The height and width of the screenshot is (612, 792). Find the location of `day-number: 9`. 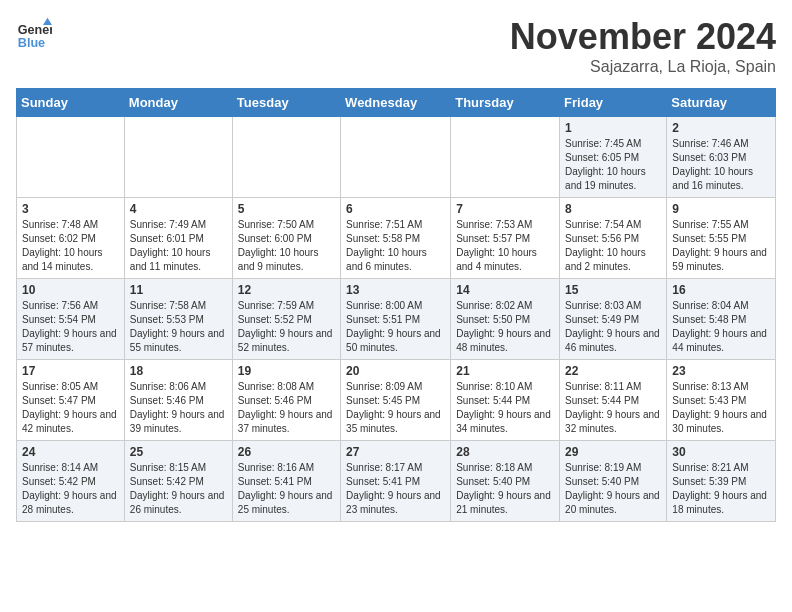

day-number: 9 is located at coordinates (721, 209).